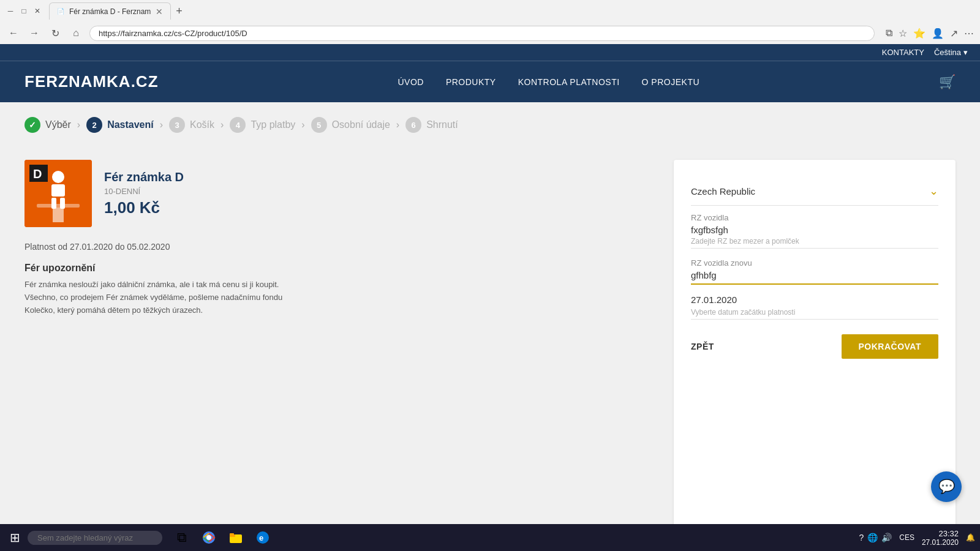 The height and width of the screenshot is (551, 980). What do you see at coordinates (890, 347) in the screenshot?
I see `continue-button: POKRAČOVAT` at bounding box center [890, 347].